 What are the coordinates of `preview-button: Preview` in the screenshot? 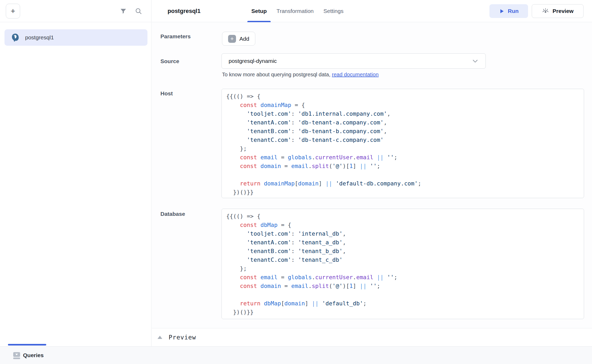 It's located at (558, 11).